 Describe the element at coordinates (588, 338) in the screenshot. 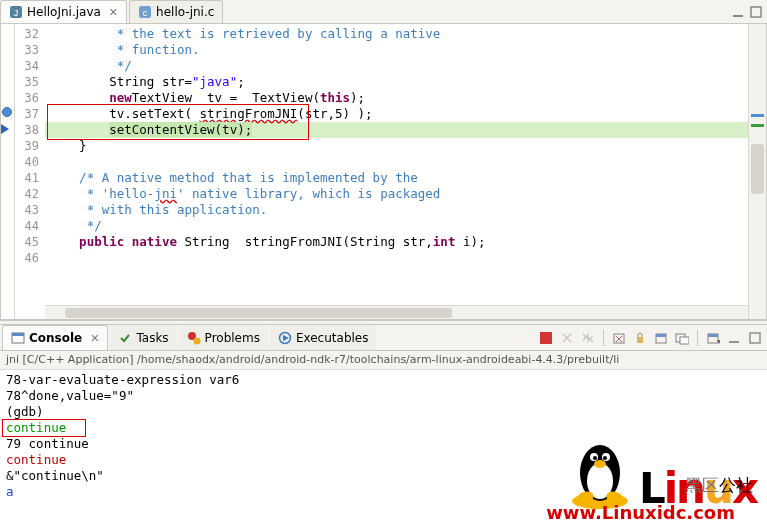

I see `remove-all-button` at that location.